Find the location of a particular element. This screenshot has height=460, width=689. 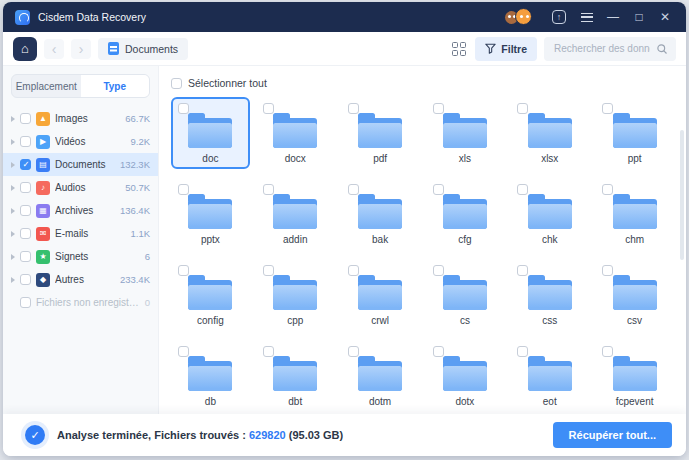

sidebar-category-row: Fichiers non enregistrés 0 is located at coordinates (80, 302).